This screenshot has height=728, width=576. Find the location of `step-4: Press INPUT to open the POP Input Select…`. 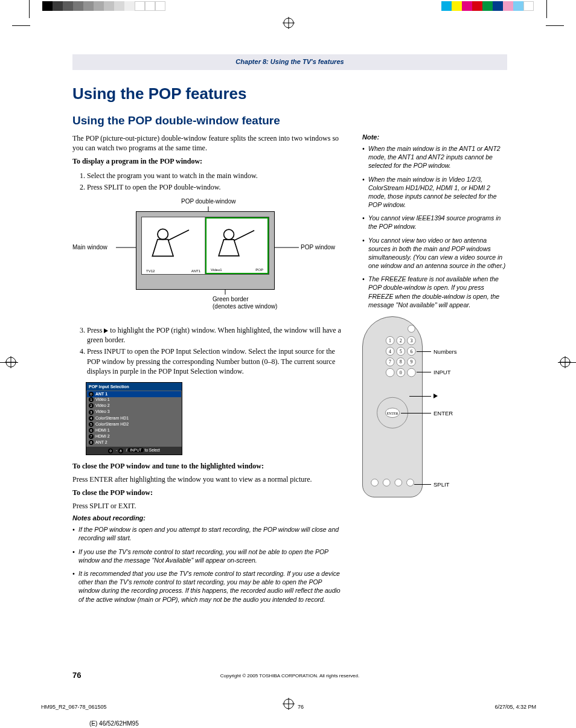

step-4: Press INPUT to open the POP Input Select… is located at coordinates (216, 362).